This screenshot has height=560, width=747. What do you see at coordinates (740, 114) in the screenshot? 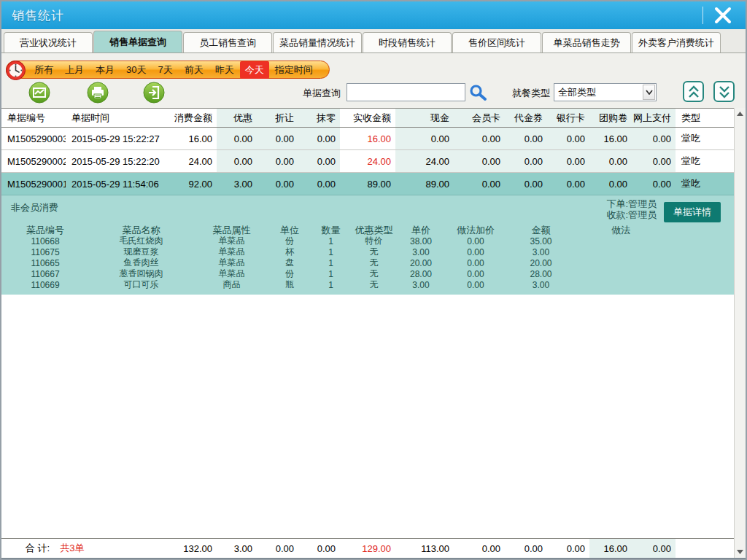
I see `scroll-up-button` at bounding box center [740, 114].